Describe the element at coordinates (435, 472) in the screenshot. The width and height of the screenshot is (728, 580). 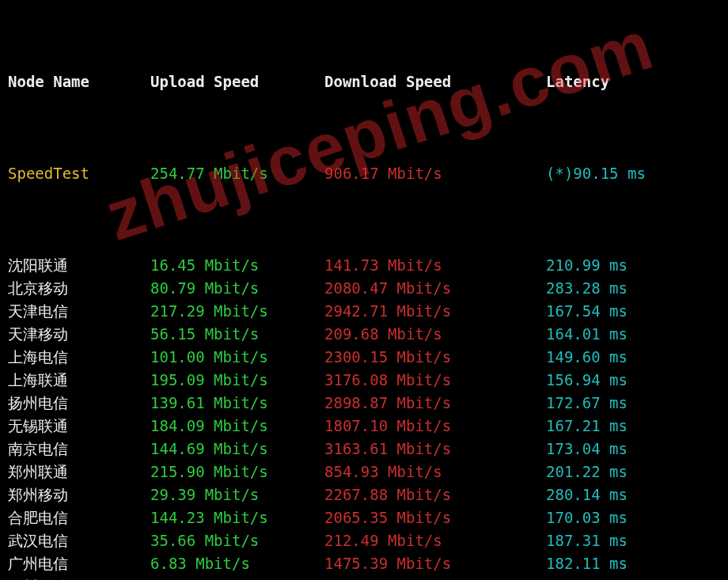
I see `download-value: 854.93 Mbit/s` at that location.